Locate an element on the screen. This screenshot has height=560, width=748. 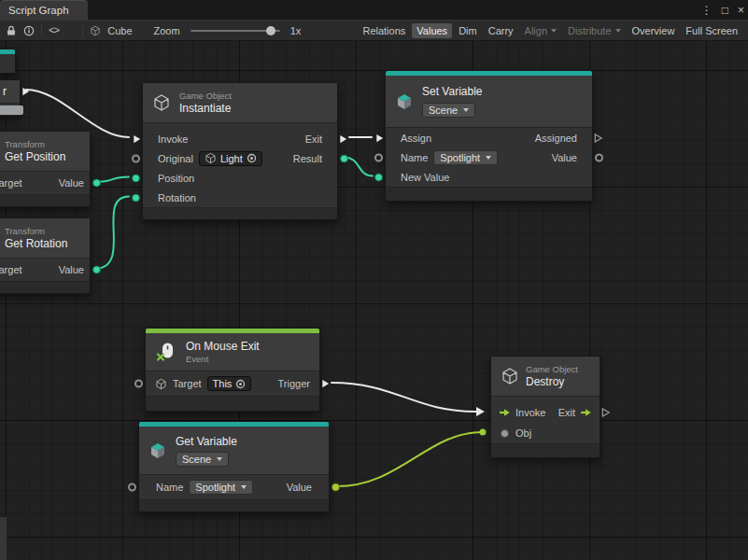
port-label-result: Result is located at coordinates (308, 159).